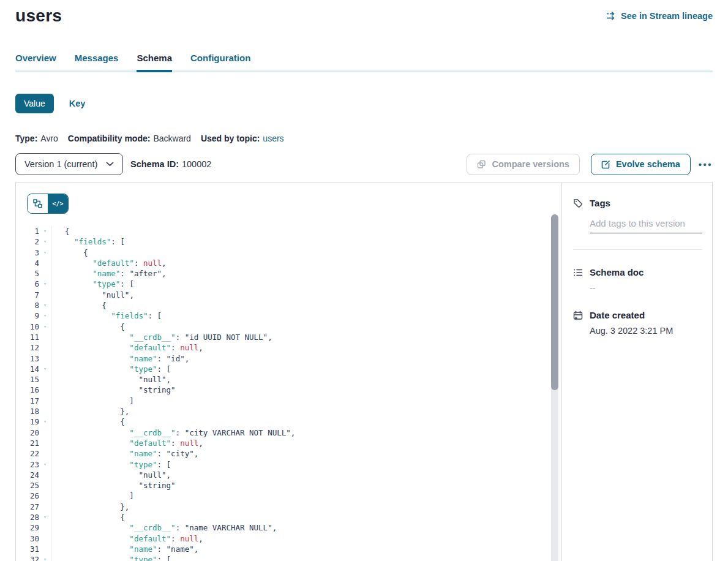 The width and height of the screenshot is (728, 561). I want to click on code-line: 32▾ "type": [, so click(294, 557).